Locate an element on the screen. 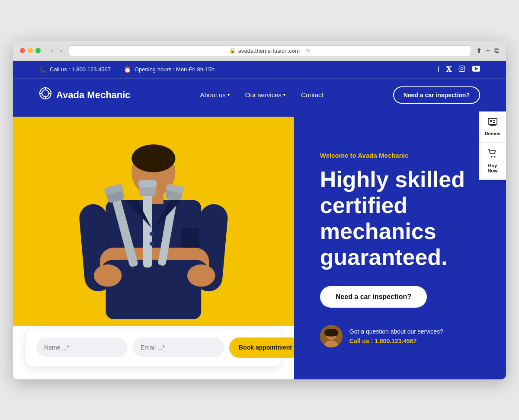 This screenshot has height=420, width=519. contact-phone: Call us : 1.800.123.4567 is located at coordinates (396, 341).